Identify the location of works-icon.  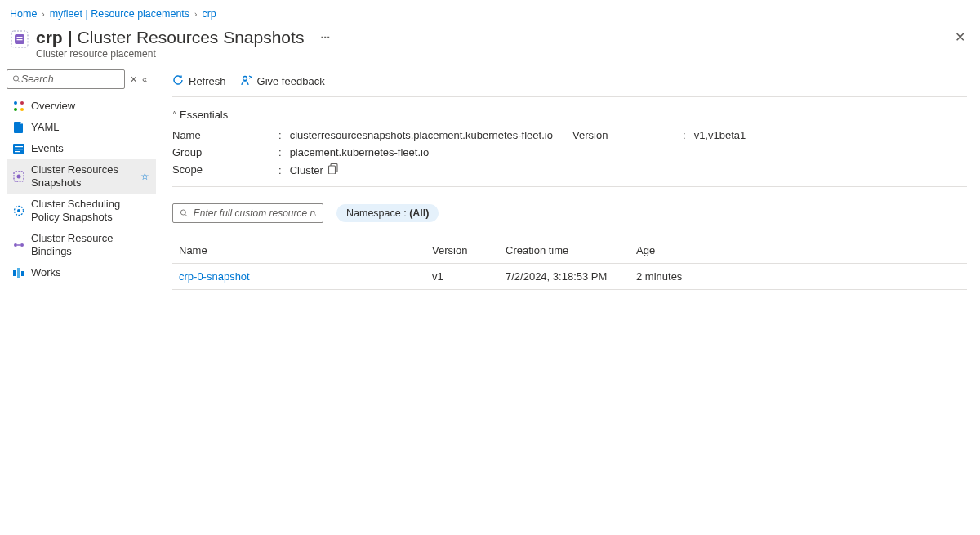
(19, 273).